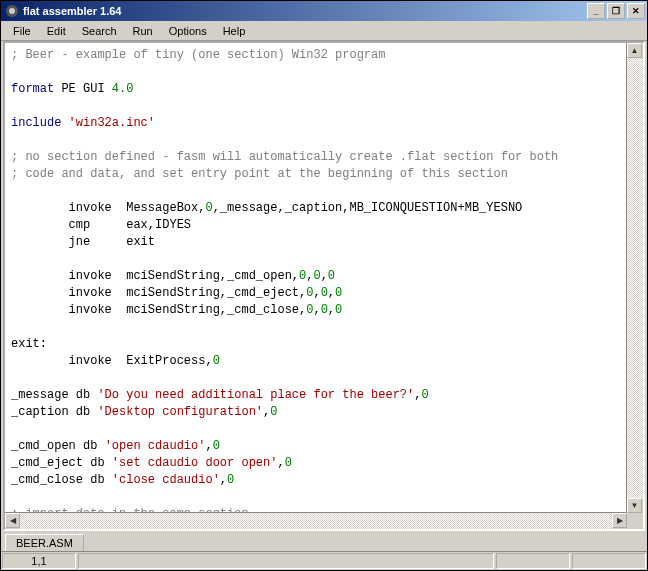 Image resolution: width=648 pixels, height=571 pixels. Describe the element at coordinates (12, 11) in the screenshot. I see `app-icon` at that location.